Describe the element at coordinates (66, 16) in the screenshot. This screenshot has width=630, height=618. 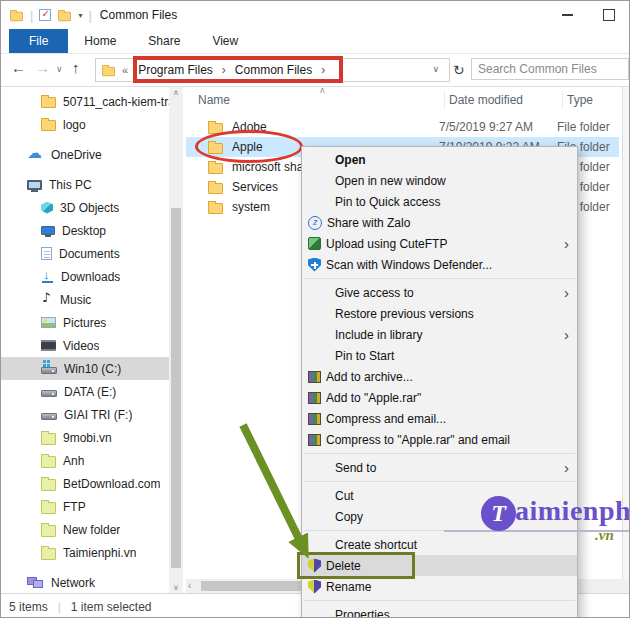
I see `qat-new-folder-icon` at that location.